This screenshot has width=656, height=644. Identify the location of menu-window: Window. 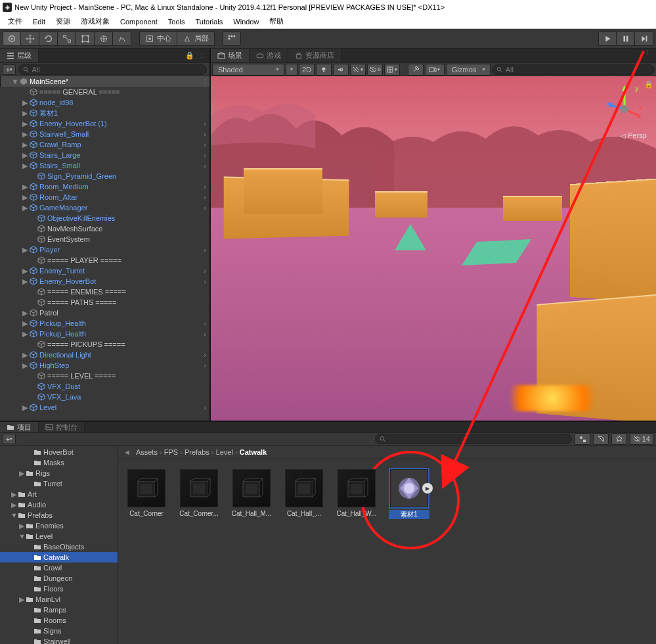
(246, 22).